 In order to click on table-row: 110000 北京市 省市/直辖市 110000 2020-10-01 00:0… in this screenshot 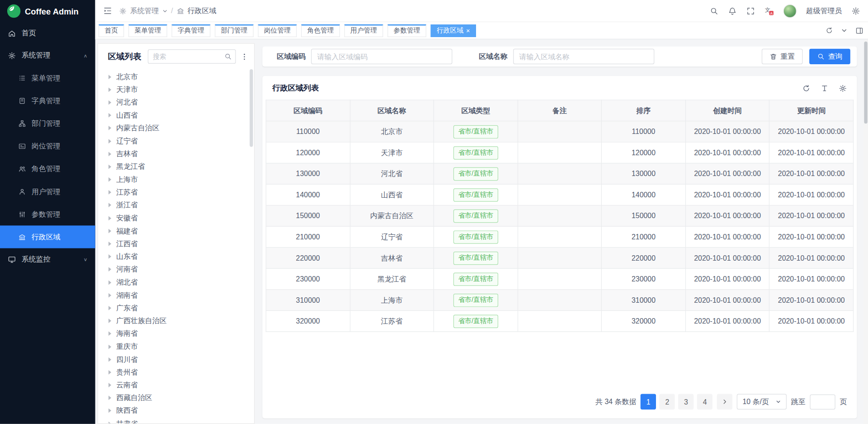, I will do `click(560, 132)`.